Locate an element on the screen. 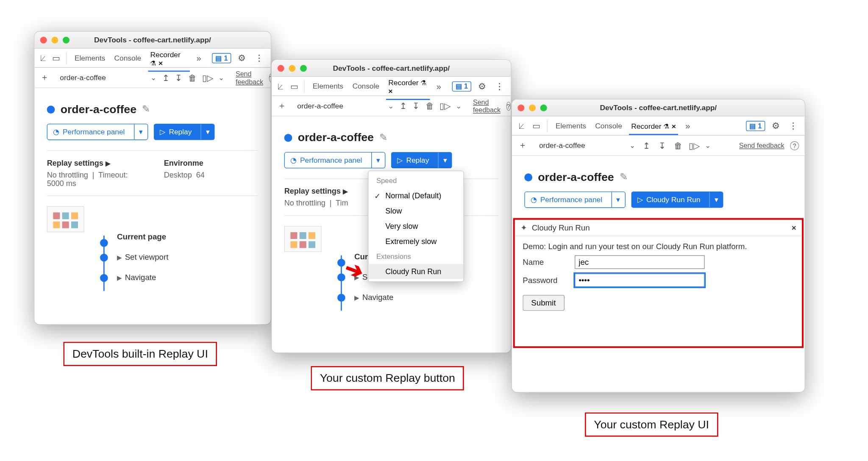  flask-icon: ⚗ is located at coordinates (153, 63).